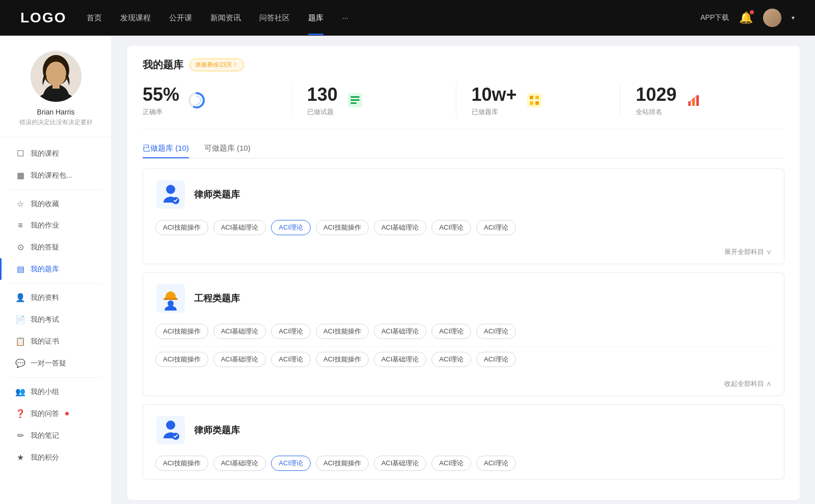 The height and width of the screenshot is (504, 815). What do you see at coordinates (656, 95) in the screenshot?
I see `stat-rank-value: 1029` at bounding box center [656, 95].